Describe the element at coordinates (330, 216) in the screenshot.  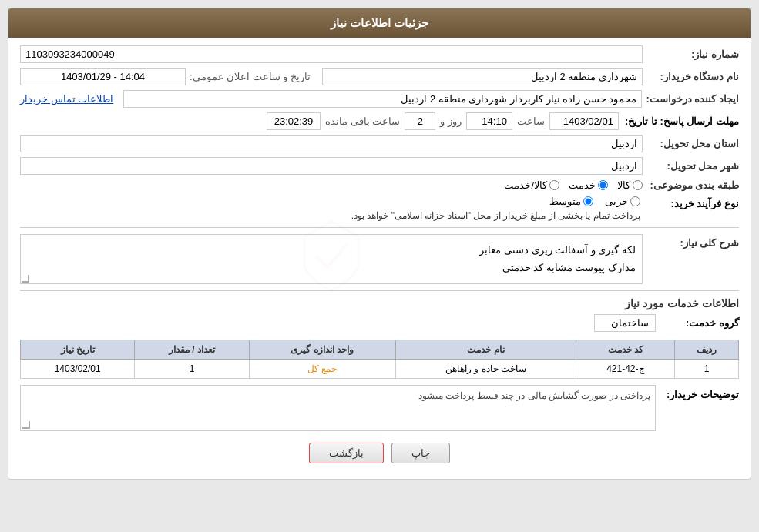
I see `purchase-type-note: پرداخت تمام یا بخشی از مبلغ خریدار از مح…` at that location.